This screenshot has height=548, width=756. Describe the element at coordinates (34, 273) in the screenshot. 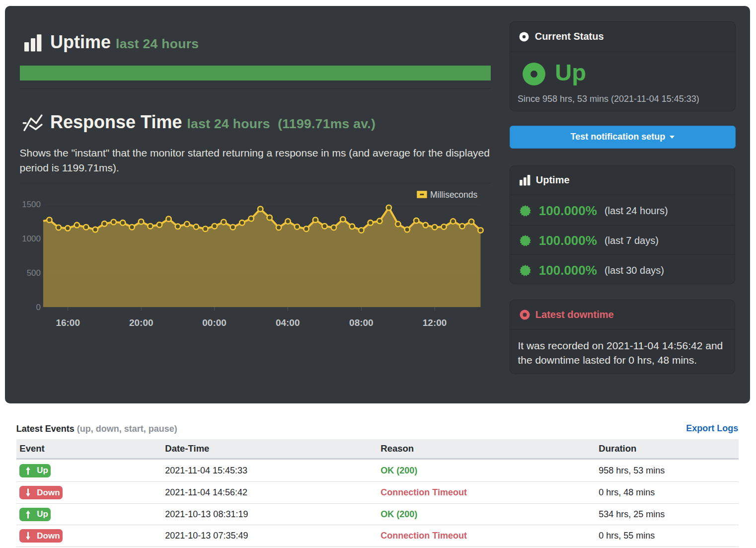

I see `svg-text: 500` at that location.